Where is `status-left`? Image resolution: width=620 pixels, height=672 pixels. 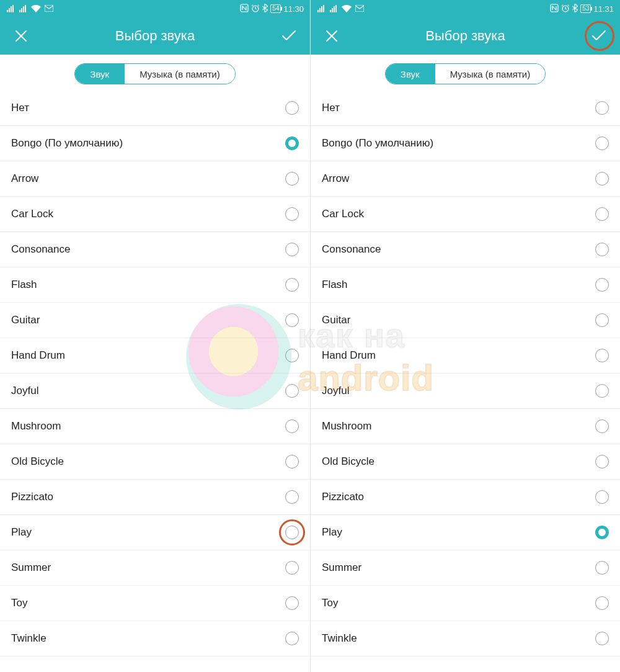 status-left is located at coordinates (340, 9).